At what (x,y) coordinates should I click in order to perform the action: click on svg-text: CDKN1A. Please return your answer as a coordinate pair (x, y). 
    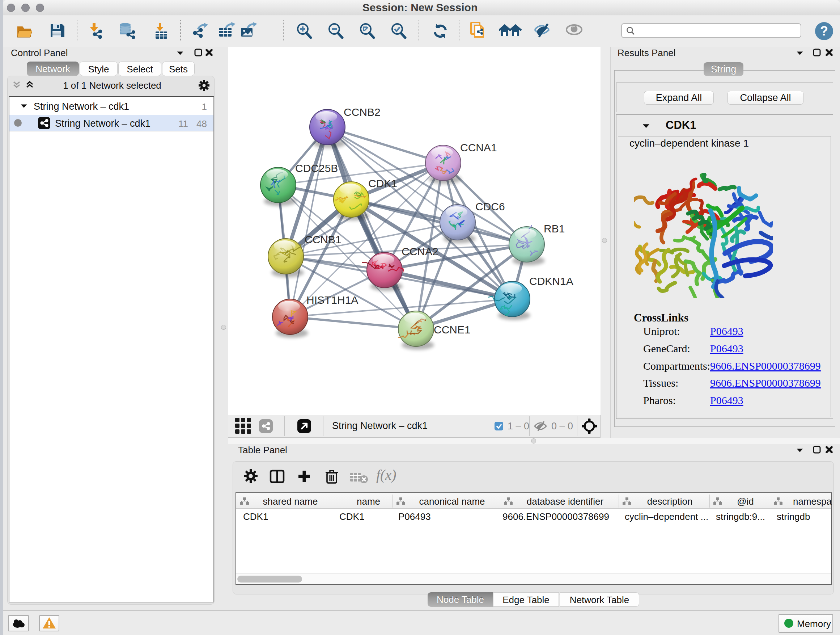
    Looking at the image, I should click on (551, 281).